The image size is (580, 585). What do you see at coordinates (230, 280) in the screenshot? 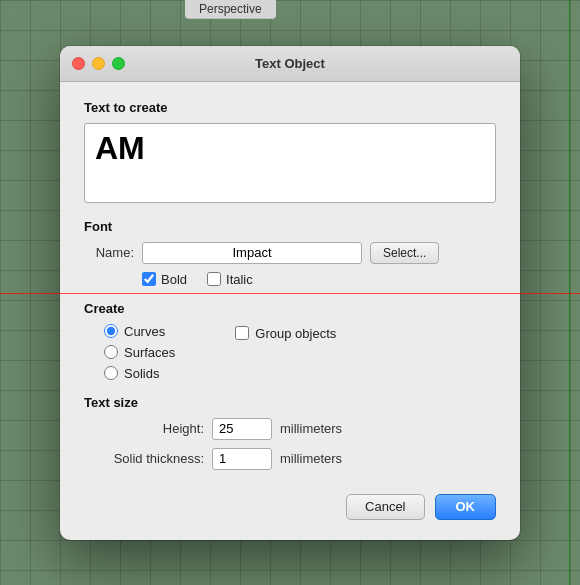
I see `italic-checkbox-label: Italic` at bounding box center [230, 280].